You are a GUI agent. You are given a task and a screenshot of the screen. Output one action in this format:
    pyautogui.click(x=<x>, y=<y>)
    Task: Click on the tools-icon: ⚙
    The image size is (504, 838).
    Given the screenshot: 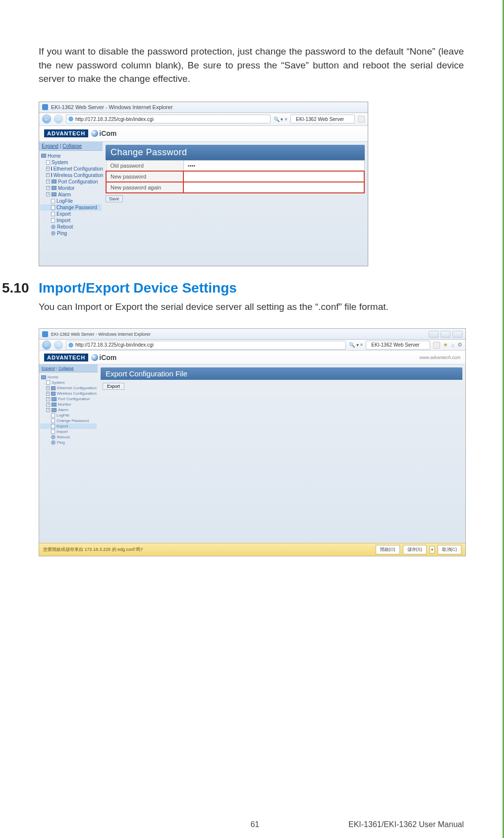 What is the action you would take?
    pyautogui.click(x=460, y=345)
    